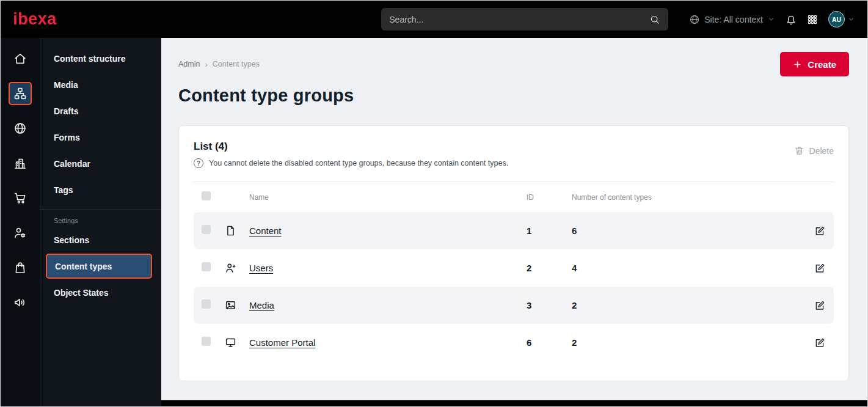  What do you see at coordinates (282, 342) in the screenshot?
I see `group-link-customer-portal: Customer Portal` at bounding box center [282, 342].